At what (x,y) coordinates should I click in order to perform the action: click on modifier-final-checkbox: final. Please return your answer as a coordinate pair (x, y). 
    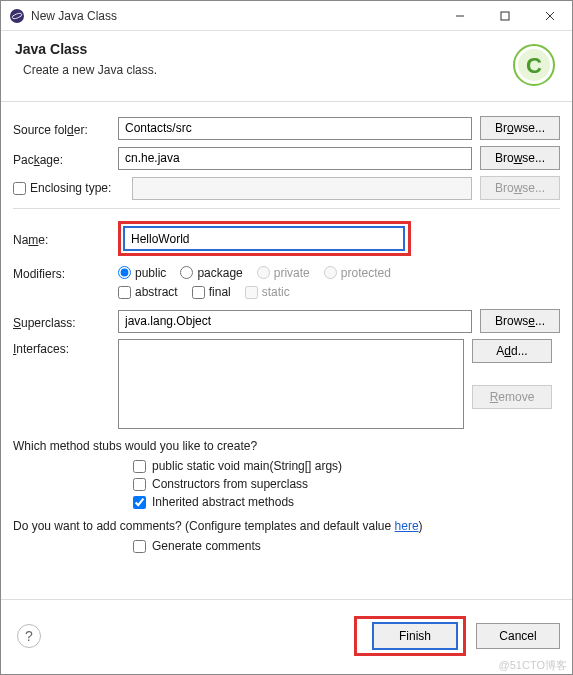
    Looking at the image, I should click on (212, 292).